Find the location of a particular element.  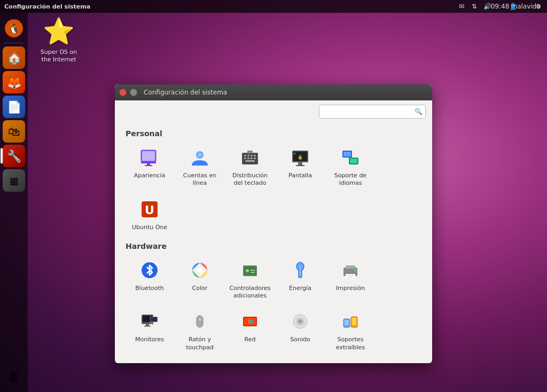

search-wrap: 🔍 is located at coordinates (372, 112).